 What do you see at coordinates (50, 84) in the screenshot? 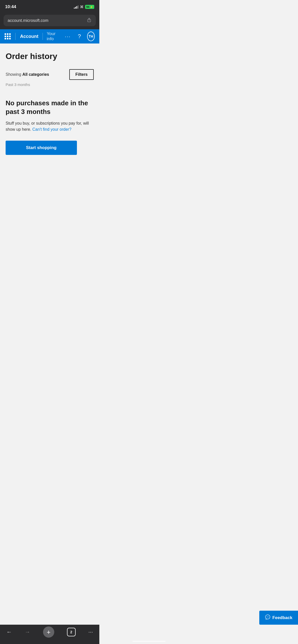
I see `date-range: Past 3 months` at bounding box center [50, 84].